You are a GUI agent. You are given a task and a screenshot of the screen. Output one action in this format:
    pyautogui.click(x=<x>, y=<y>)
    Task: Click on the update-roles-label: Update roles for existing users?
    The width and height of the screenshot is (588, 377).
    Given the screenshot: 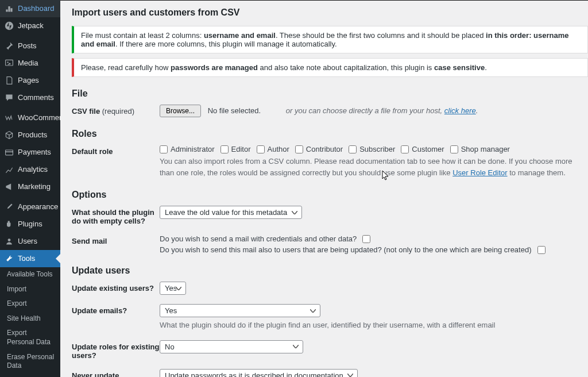 What is the action you would take?
    pyautogui.click(x=116, y=350)
    